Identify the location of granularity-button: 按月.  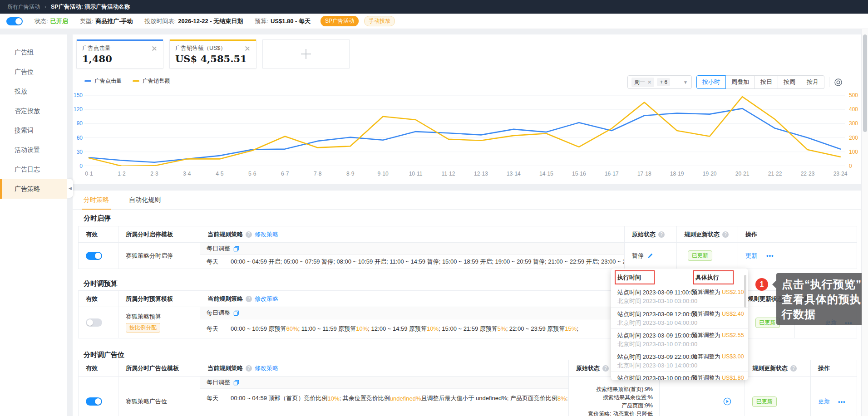
(813, 82).